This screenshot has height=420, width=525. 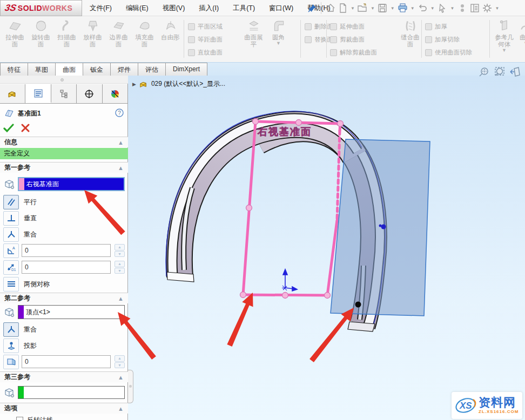 I want to click on toggle-display-icon, so click(x=462, y=9).